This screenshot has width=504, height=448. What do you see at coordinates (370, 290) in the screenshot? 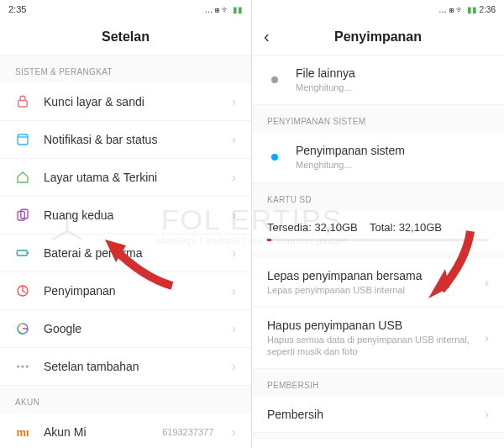
I see `row-sublabel: Lepas penyimpanan USB internal` at bounding box center [370, 290].